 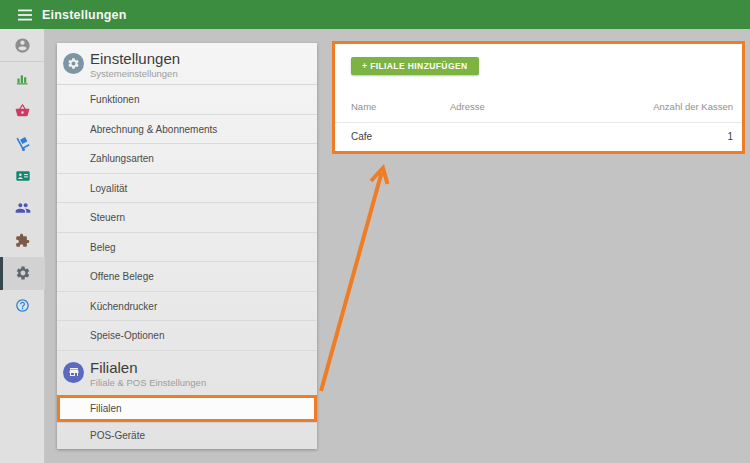 I want to click on navigation-sidebar, so click(x=22, y=246).